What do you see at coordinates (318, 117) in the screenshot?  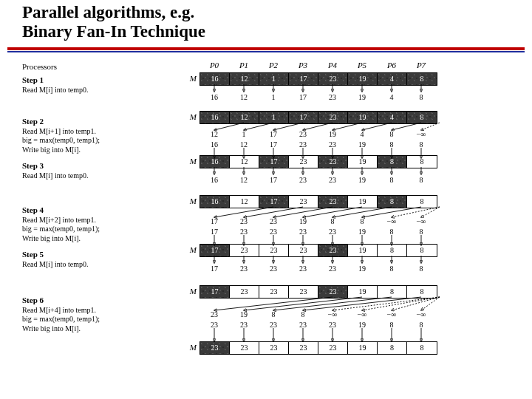 I see `step2-array: 16 12 1 17 23 19 4 8` at bounding box center [318, 117].